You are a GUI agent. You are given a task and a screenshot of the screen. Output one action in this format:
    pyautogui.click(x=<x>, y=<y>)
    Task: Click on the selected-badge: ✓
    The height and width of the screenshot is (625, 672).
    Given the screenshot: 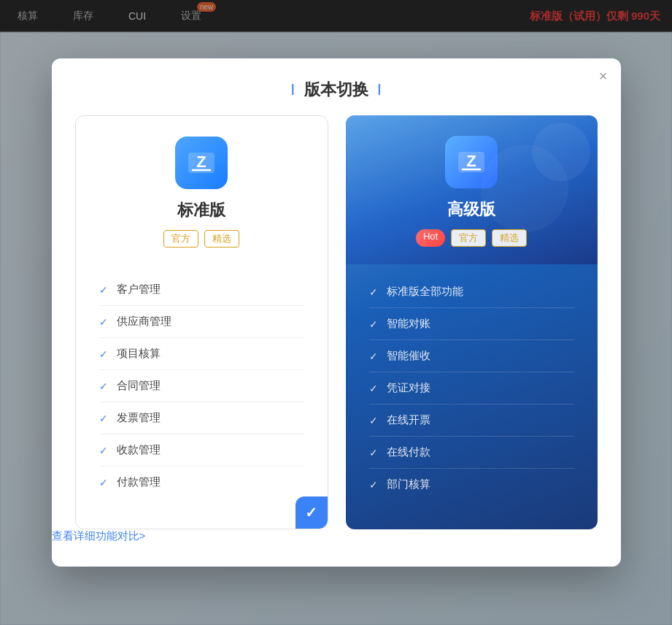 What is the action you would take?
    pyautogui.click(x=312, y=513)
    